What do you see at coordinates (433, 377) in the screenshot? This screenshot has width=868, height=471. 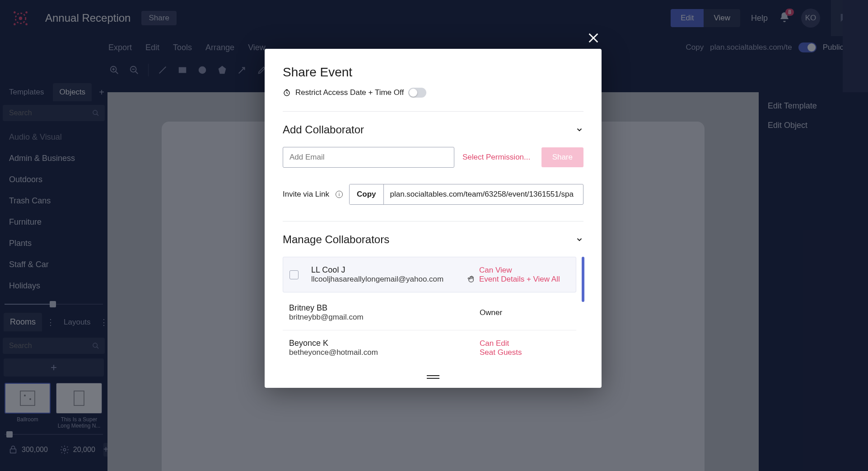 I see `modal-resize-handle` at bounding box center [433, 377].